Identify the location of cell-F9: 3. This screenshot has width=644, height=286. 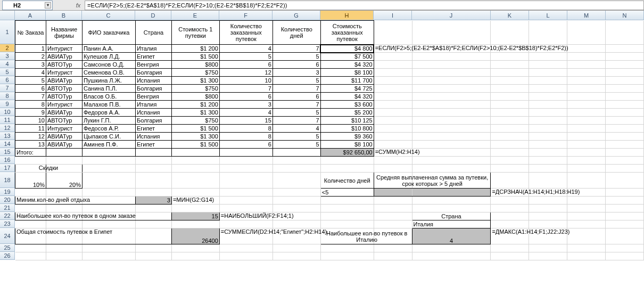
(246, 104).